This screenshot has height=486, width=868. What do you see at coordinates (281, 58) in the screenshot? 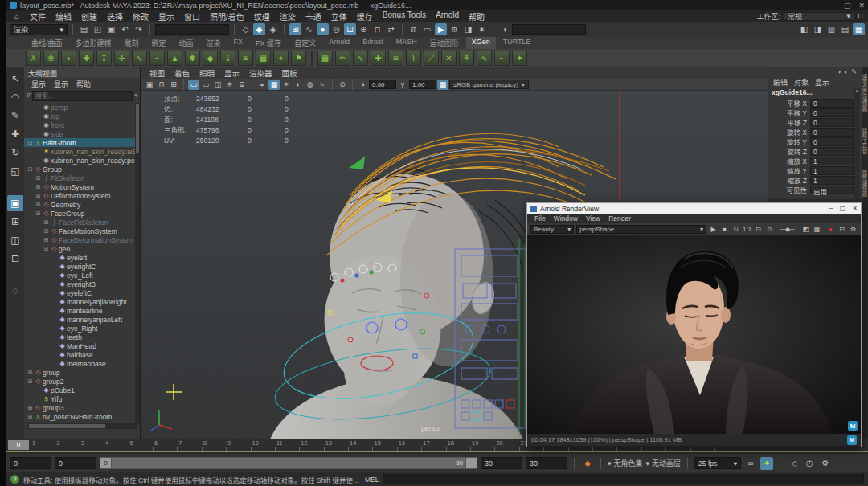
I see `xgen-shelf-icon: ⌖` at bounding box center [281, 58].